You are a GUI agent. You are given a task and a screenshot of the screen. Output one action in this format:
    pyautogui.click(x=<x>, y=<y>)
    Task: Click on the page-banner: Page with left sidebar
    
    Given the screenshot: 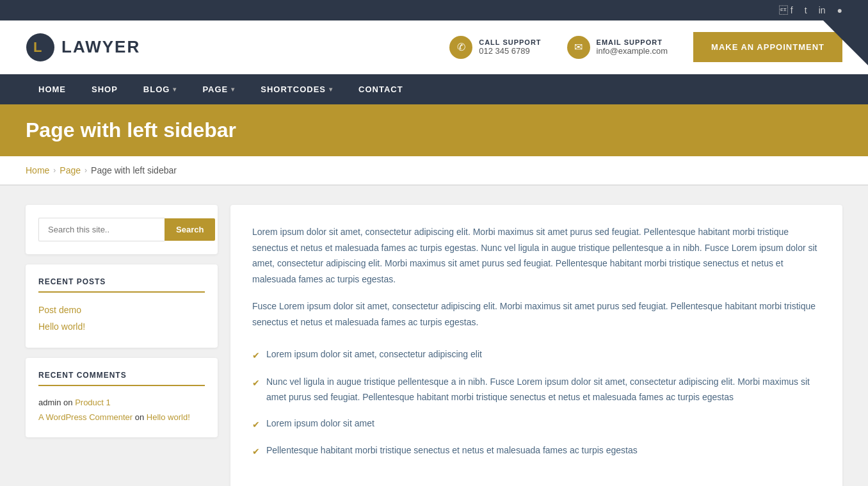 What is the action you would take?
    pyautogui.click(x=434, y=131)
    